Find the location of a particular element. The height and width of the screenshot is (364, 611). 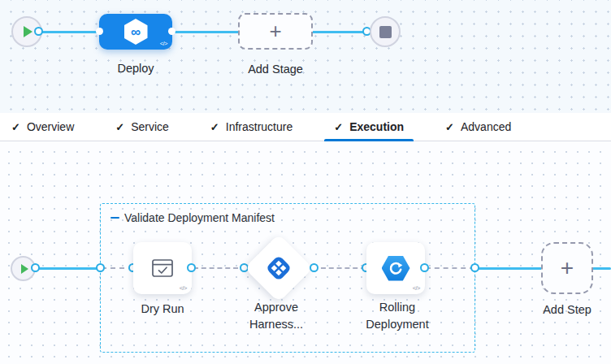

tab-label: Advanced is located at coordinates (486, 127).